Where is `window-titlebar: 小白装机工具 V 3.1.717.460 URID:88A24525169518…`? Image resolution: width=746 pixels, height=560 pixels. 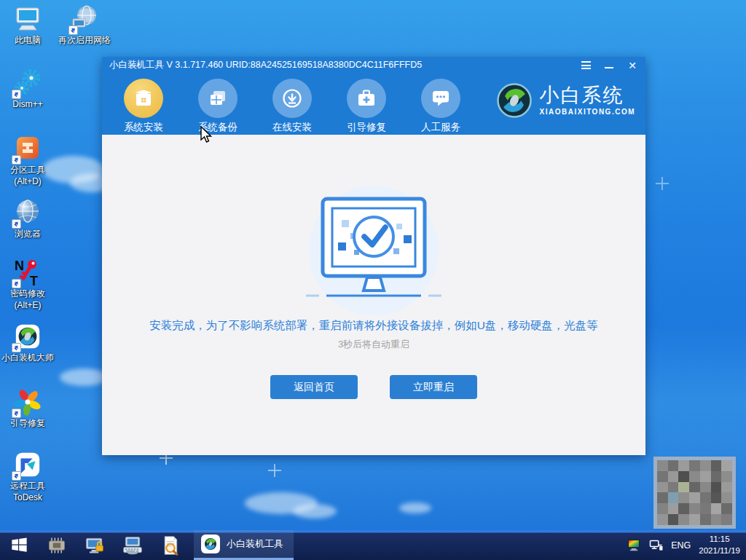 window-titlebar: 小白装机工具 V 3.1.717.460 URID:88A24525169518… is located at coordinates (374, 66).